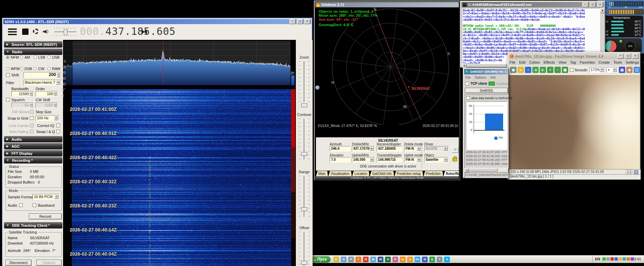 Image resolution: width=644 pixels, height=266 pixels. Describe the element at coordinates (455, 149) in the screenshot. I see `driver-refresh-button: ⇄` at that location.